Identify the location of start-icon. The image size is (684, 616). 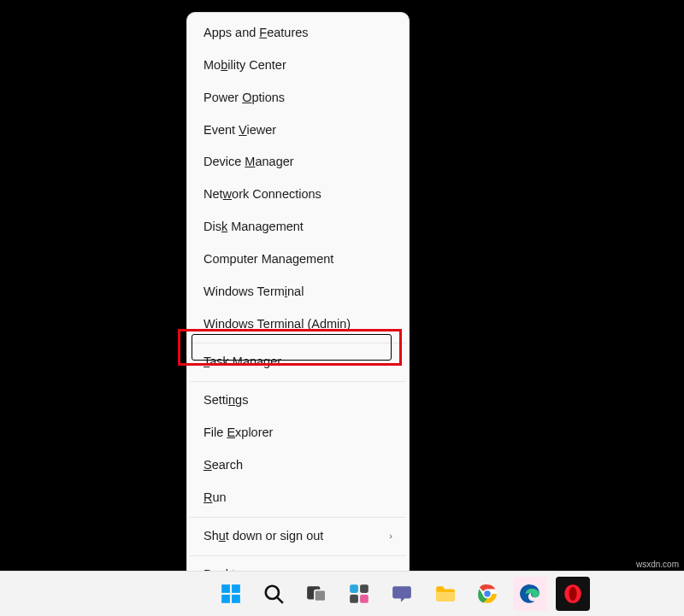
(231, 594).